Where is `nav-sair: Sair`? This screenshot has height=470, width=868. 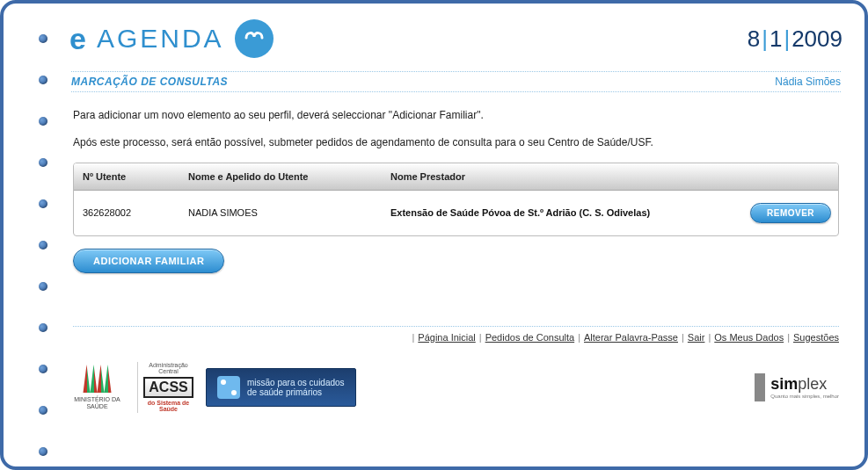 nav-sair: Sair is located at coordinates (697, 337).